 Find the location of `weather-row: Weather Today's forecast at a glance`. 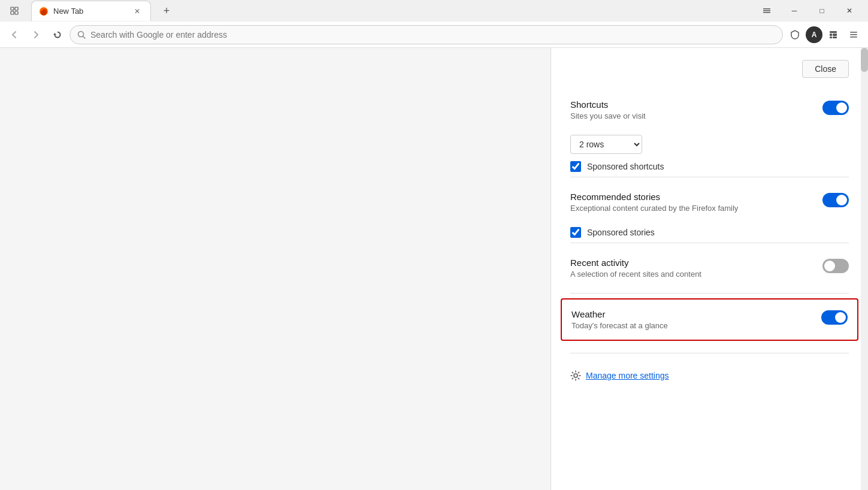

weather-row: Weather Today's forecast at a glance is located at coordinates (709, 320).